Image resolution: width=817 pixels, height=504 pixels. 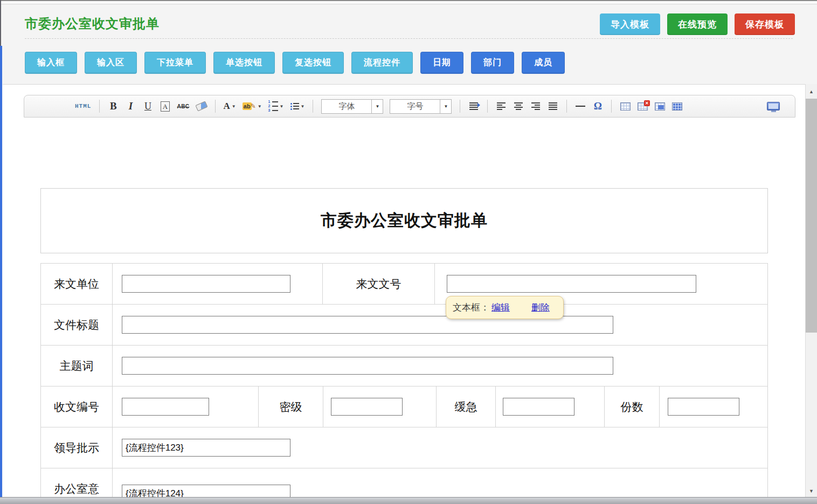 What do you see at coordinates (440, 325) in the screenshot?
I see `cell-document-title` at bounding box center [440, 325].